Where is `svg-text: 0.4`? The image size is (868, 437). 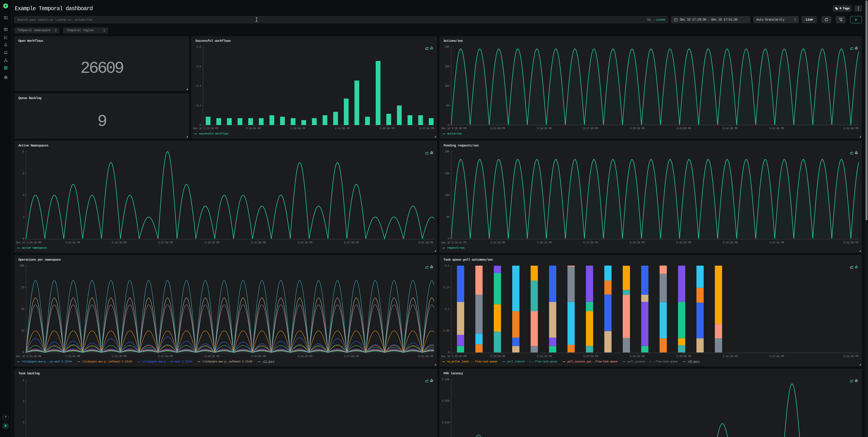 svg-text: 0.4 is located at coordinates (199, 86).